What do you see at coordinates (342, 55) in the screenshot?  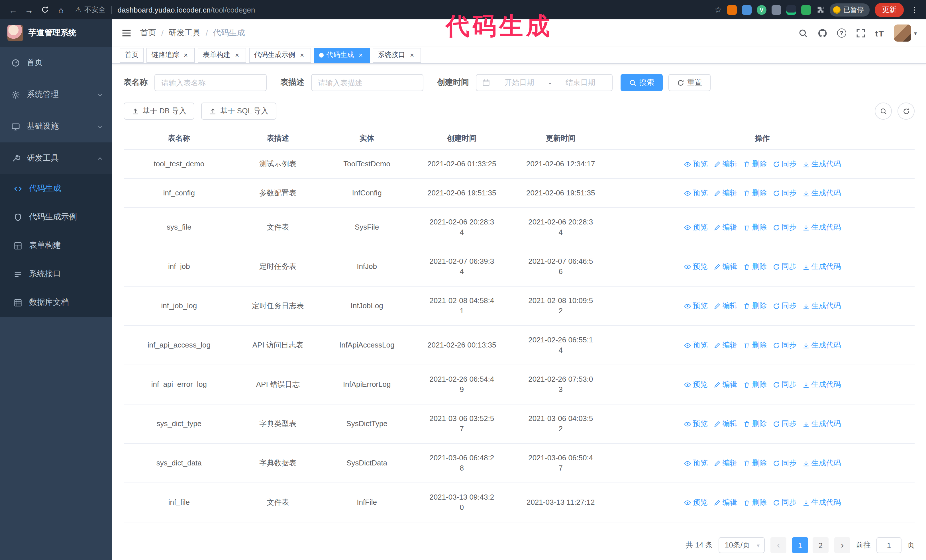 I see `view-tab: 代码生成 ×` at bounding box center [342, 55].